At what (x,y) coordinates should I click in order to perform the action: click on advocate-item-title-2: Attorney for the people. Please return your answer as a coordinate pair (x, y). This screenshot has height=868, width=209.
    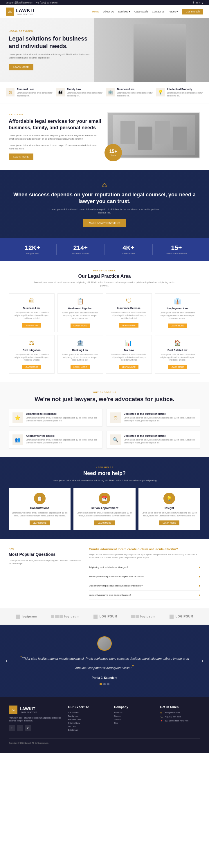
    Looking at the image, I should click on (62, 436).